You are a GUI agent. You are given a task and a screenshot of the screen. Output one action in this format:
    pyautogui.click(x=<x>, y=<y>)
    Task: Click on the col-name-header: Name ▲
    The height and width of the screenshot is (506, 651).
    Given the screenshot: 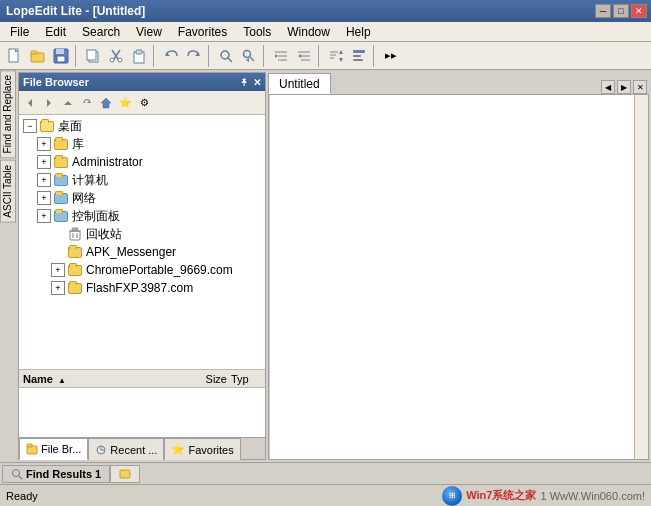 What is the action you would take?
    pyautogui.click(x=105, y=379)
    